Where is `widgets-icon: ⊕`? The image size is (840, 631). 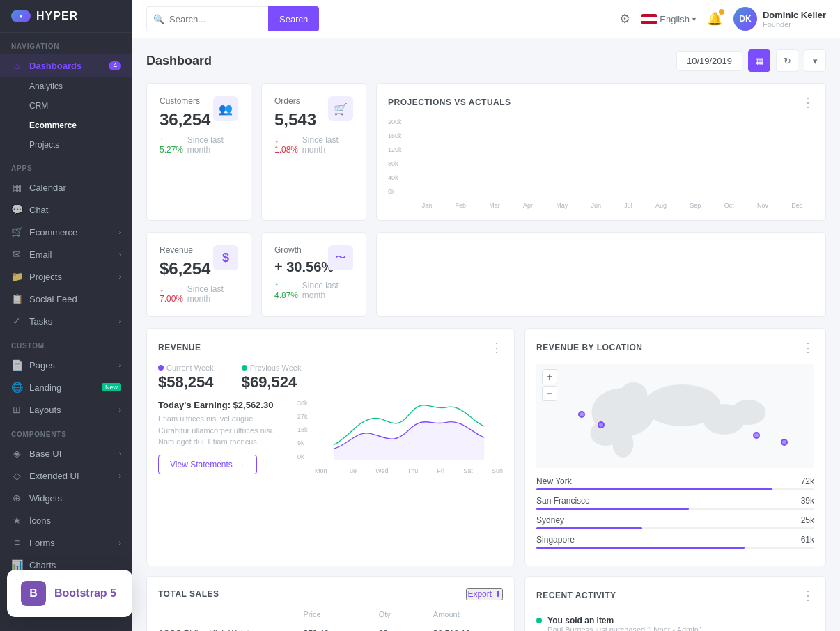
widgets-icon: ⊕ is located at coordinates (17, 498).